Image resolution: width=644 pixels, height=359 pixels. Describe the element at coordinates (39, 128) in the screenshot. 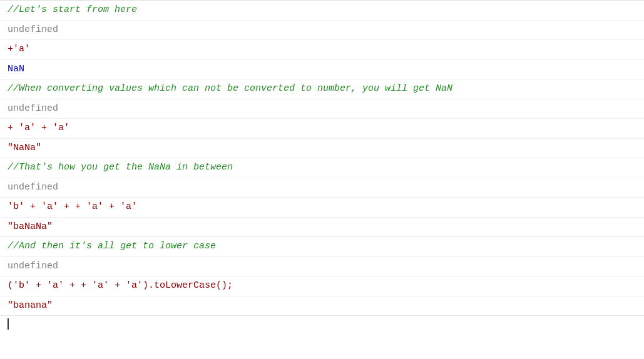

I see `code-input: + 'a' + 'a'` at that location.